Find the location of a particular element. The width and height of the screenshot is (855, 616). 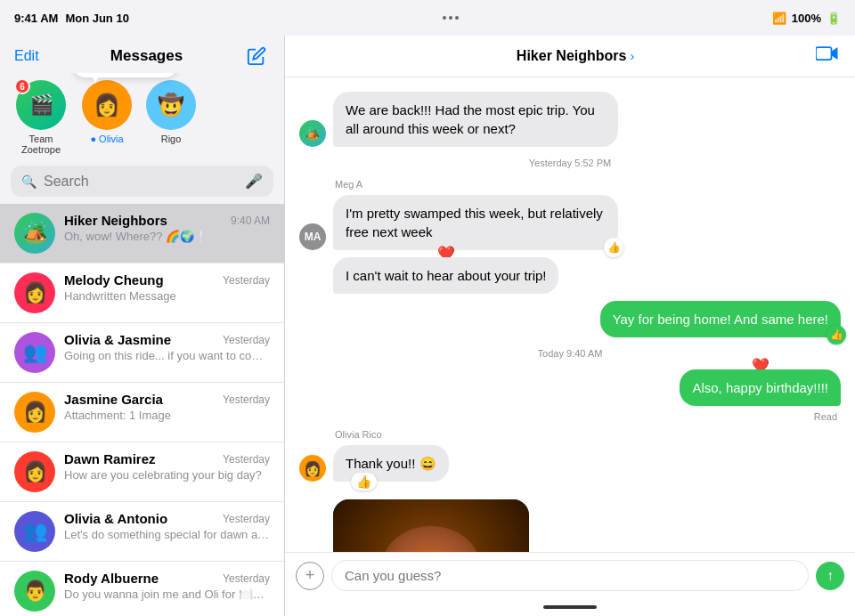

contact-name-rigo: Rigo is located at coordinates (171, 139).